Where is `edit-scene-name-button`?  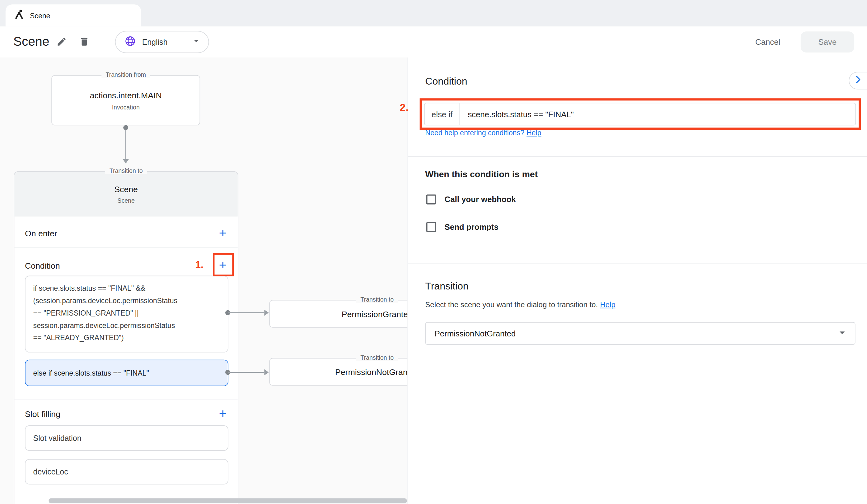 edit-scene-name-button is located at coordinates (61, 43).